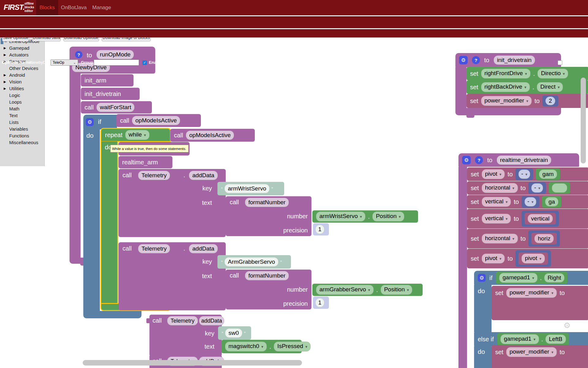 This screenshot has height=368, width=588. I want to click on toolbox-item-lists: Lists, so click(22, 122).